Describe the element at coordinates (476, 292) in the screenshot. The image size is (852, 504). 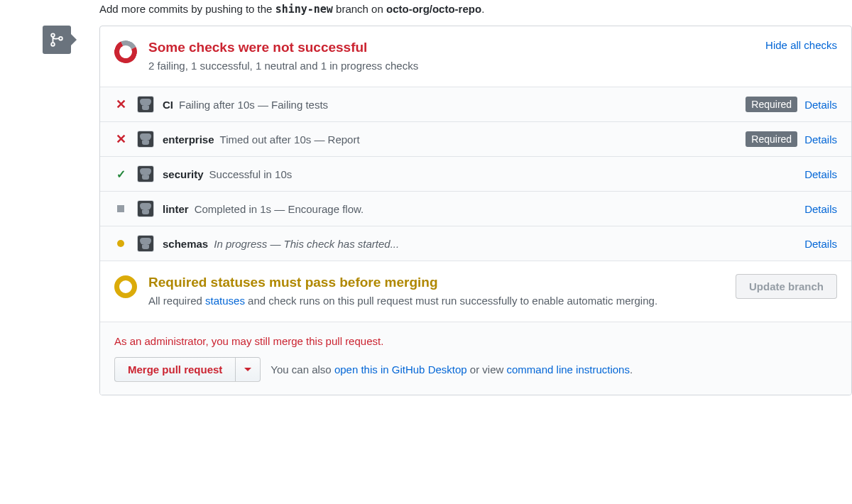
I see `required-status-section: Required statuses must pass before mergi…` at that location.